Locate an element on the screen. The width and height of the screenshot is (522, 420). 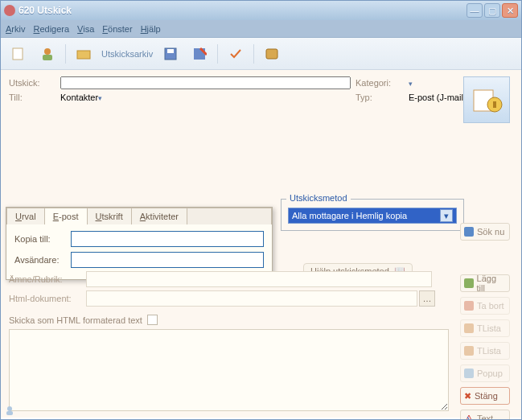
text-icon is located at coordinates (469, 417).